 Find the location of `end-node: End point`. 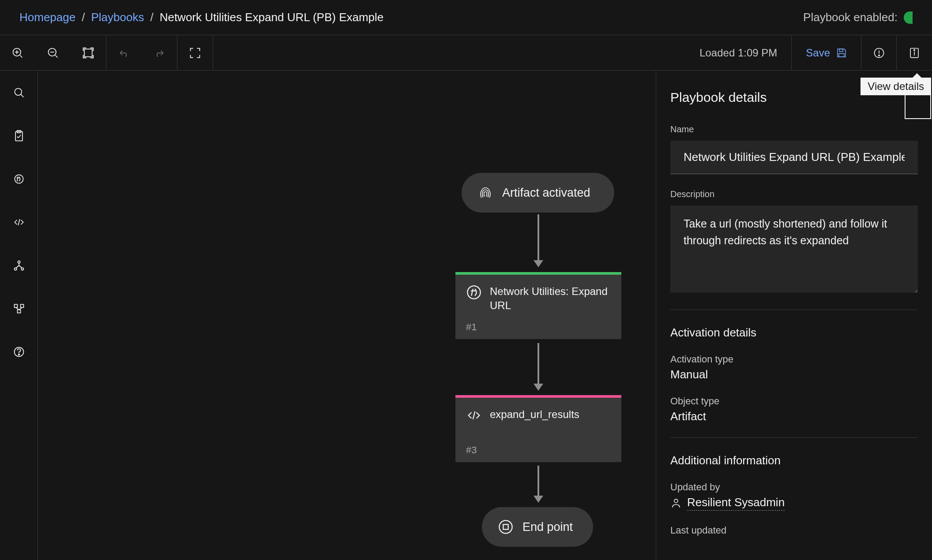

end-node: End point is located at coordinates (537, 527).